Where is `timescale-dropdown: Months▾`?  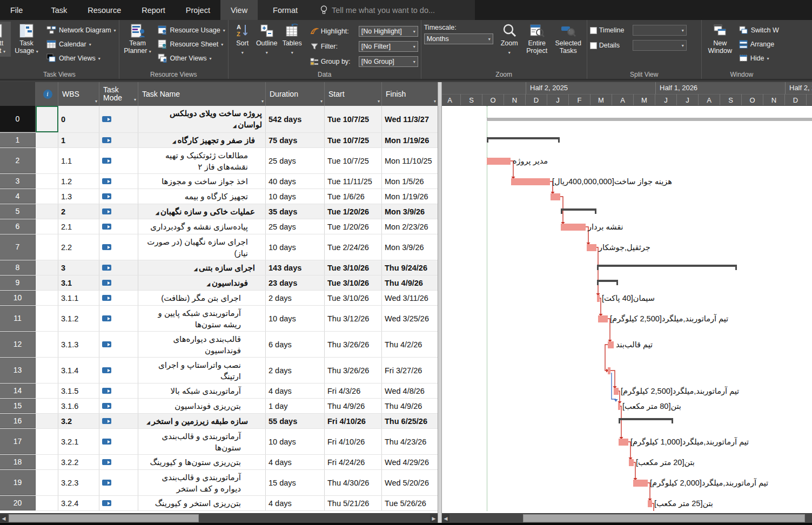
timescale-dropdown: Months▾ is located at coordinates (459, 39).